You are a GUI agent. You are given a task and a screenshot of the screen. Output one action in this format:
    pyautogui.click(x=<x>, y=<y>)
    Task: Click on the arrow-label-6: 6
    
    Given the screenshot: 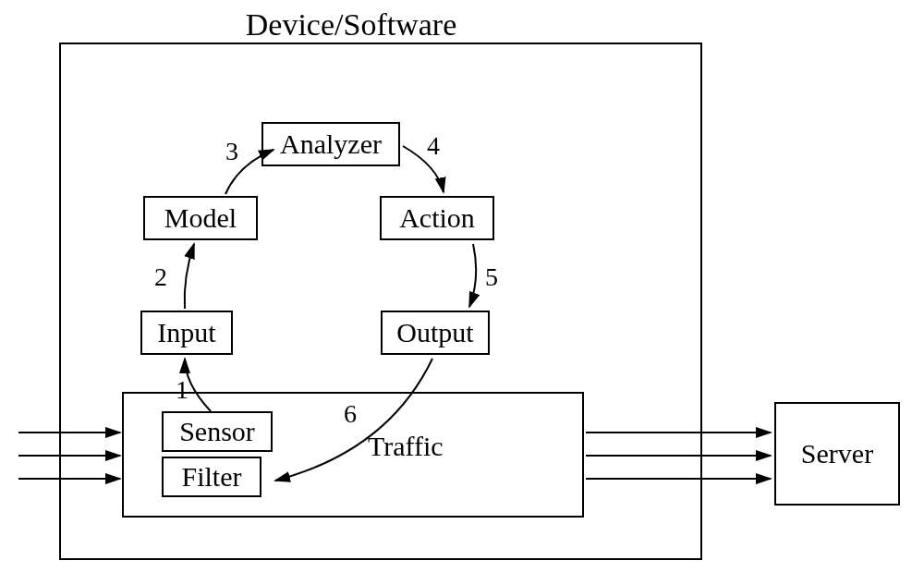 What is the action you would take?
    pyautogui.click(x=350, y=414)
    